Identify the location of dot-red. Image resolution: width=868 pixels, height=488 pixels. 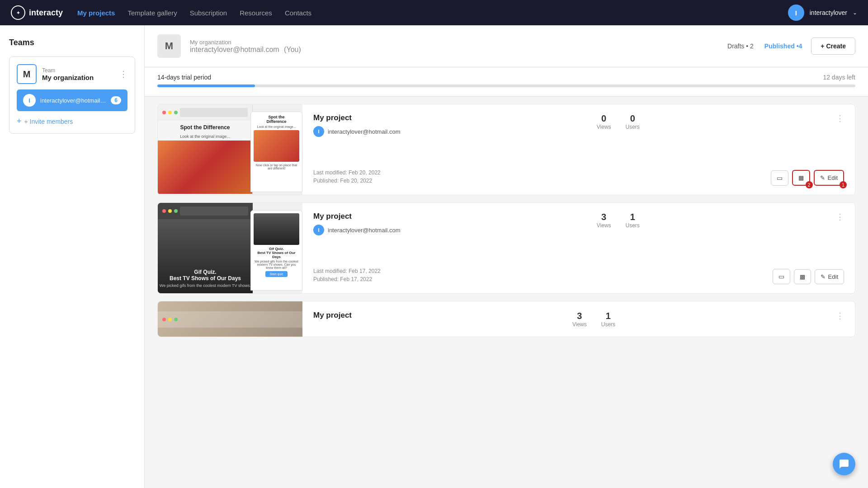
(164, 113).